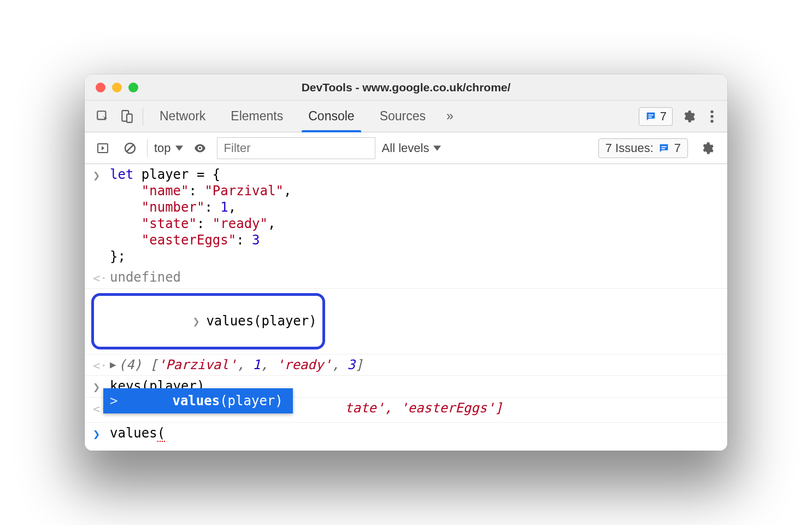  Describe the element at coordinates (168, 148) in the screenshot. I see `context-selector: top` at that location.